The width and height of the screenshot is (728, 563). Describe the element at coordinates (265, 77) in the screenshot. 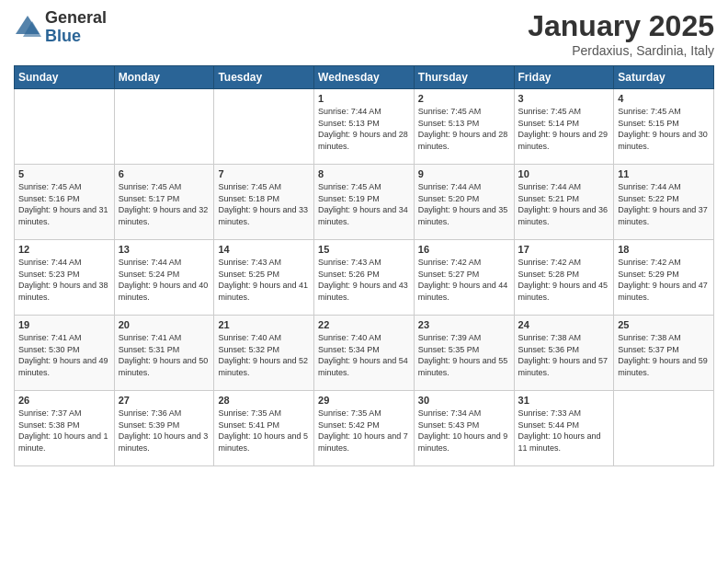

I see `header-tuesday: Tuesday` at that location.